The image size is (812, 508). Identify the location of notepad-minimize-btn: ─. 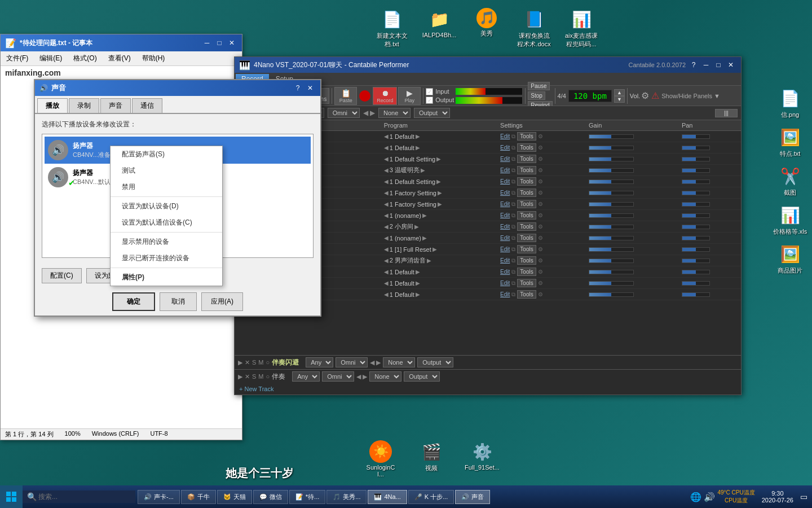
(207, 43).